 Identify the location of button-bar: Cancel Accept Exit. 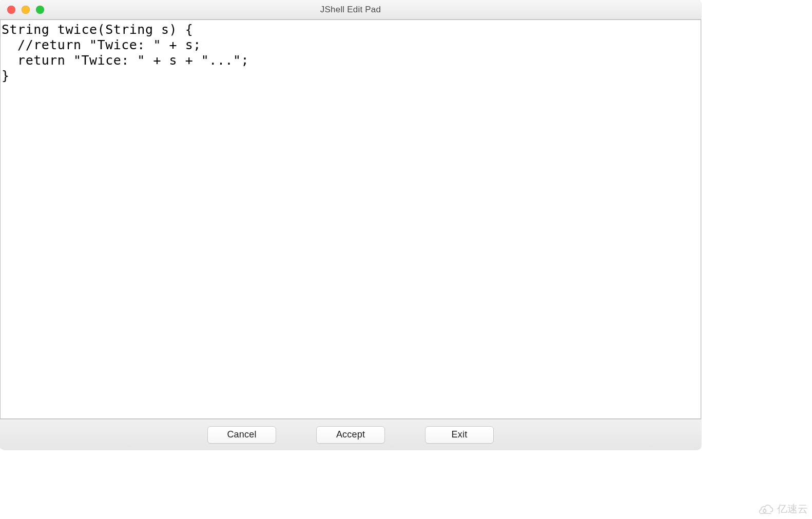
(351, 434).